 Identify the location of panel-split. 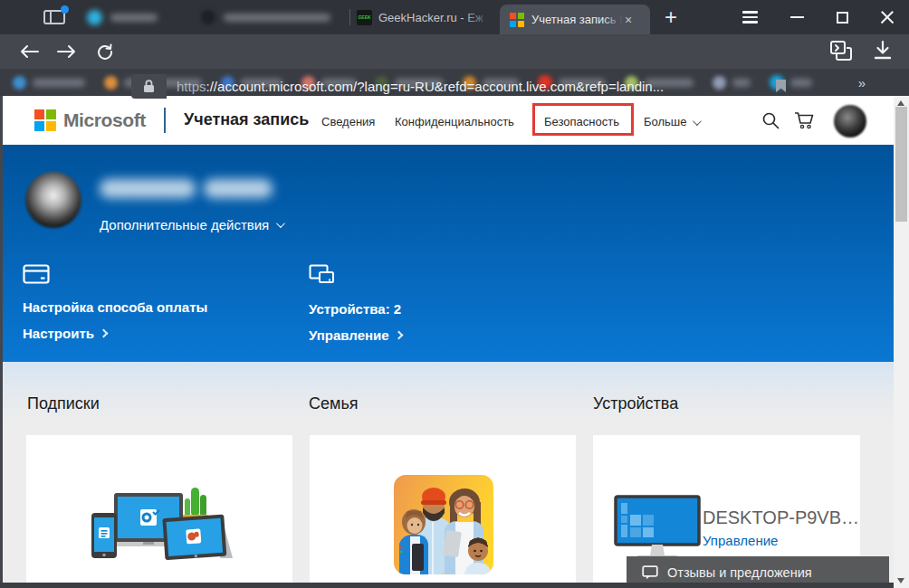
(51, 17).